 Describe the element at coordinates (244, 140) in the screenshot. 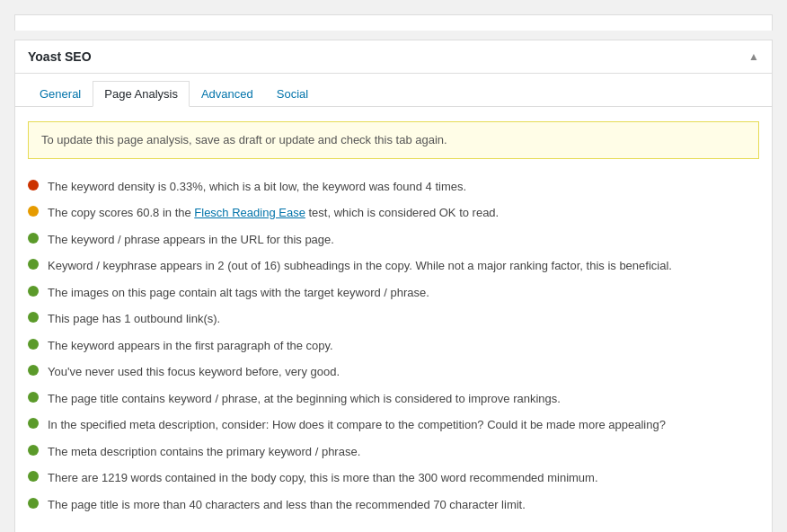

I see `notice-text: To update this page analysis, save as dr…` at that location.